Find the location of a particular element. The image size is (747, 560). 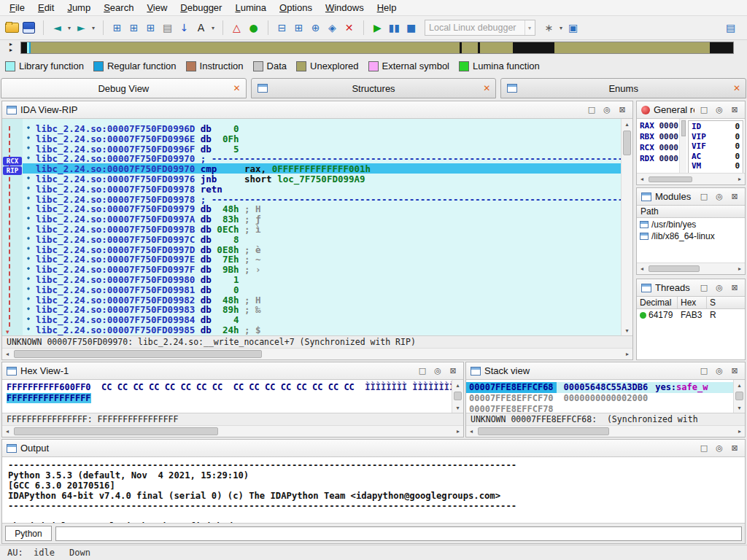

breakpoint-toggle-icon: ⊕ is located at coordinates (315, 28).